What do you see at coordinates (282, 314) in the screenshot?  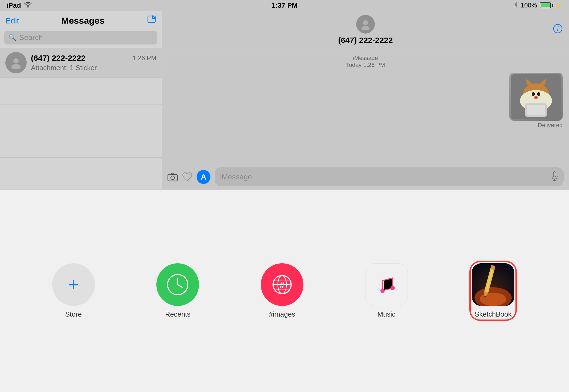 I see `images-label: #images` at bounding box center [282, 314].